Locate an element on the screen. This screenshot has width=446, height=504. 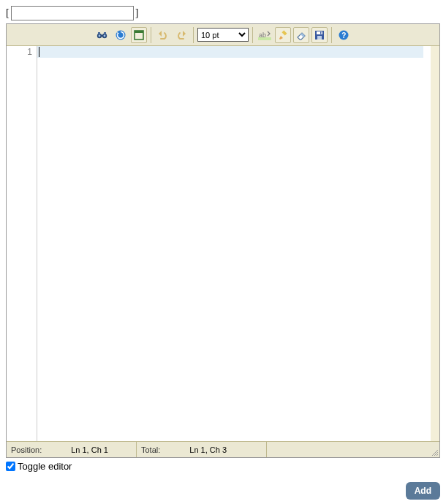
help-icon: ? is located at coordinates (344, 35).